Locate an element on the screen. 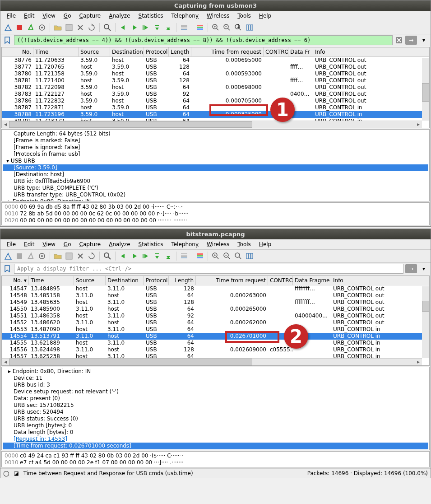  table-row: 1455113.486358host3.11.0USB9204000400…UR… is located at coordinates (216, 316).